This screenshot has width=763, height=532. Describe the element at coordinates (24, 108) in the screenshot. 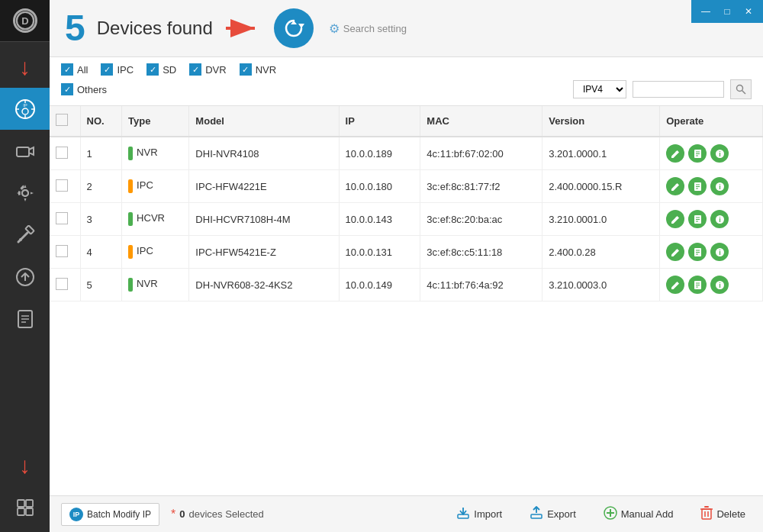

I see `sidebar-item-ip-search: IP` at that location.